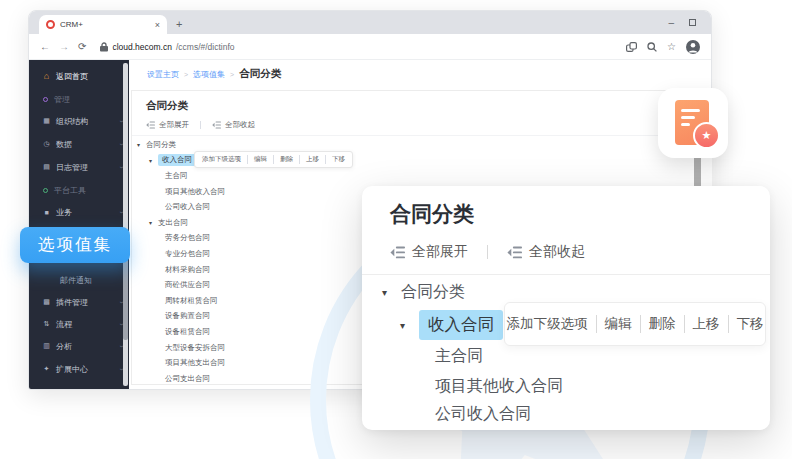  What do you see at coordinates (188, 316) in the screenshot?
I see `tree-node-label: 设备购置合同` at bounding box center [188, 316].